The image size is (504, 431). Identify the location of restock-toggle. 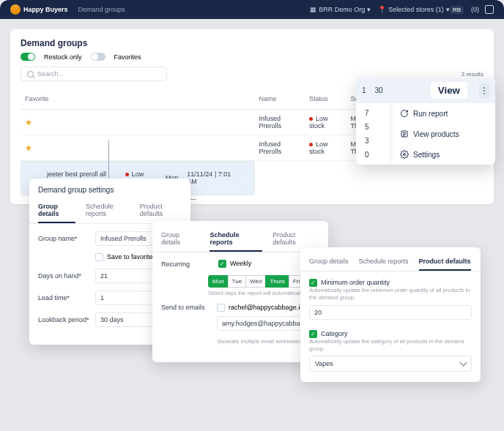
(28, 57).